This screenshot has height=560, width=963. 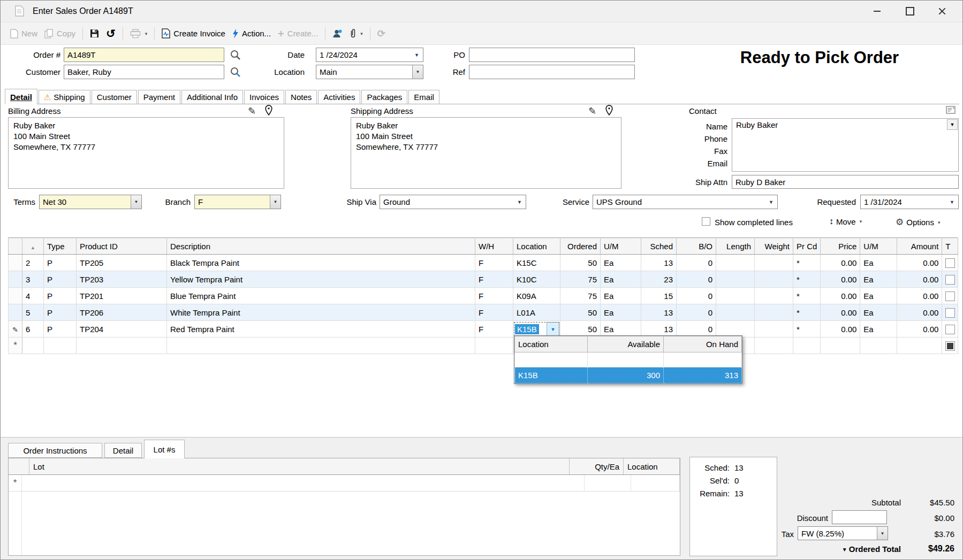 I want to click on date-field: 1 /24/2024 ▼, so click(x=369, y=55).